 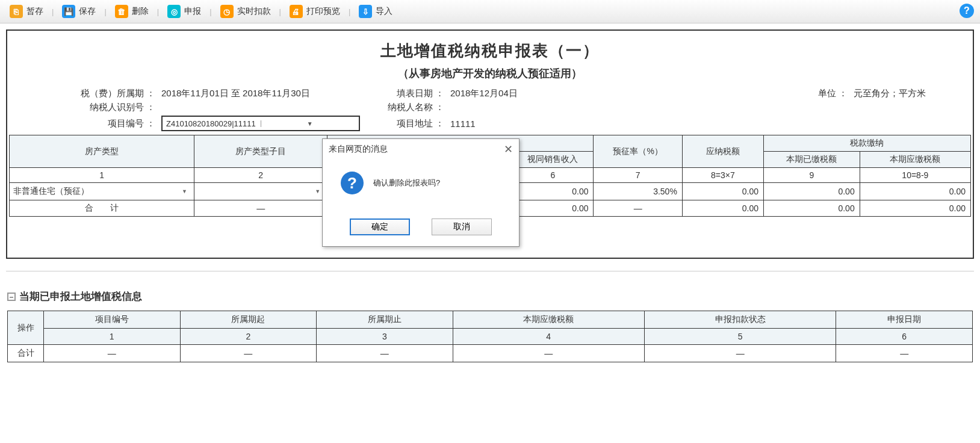 What do you see at coordinates (82, 107) in the screenshot?
I see `taxpayer-id-label: 纳税人识别号 ：` at bounding box center [82, 107].